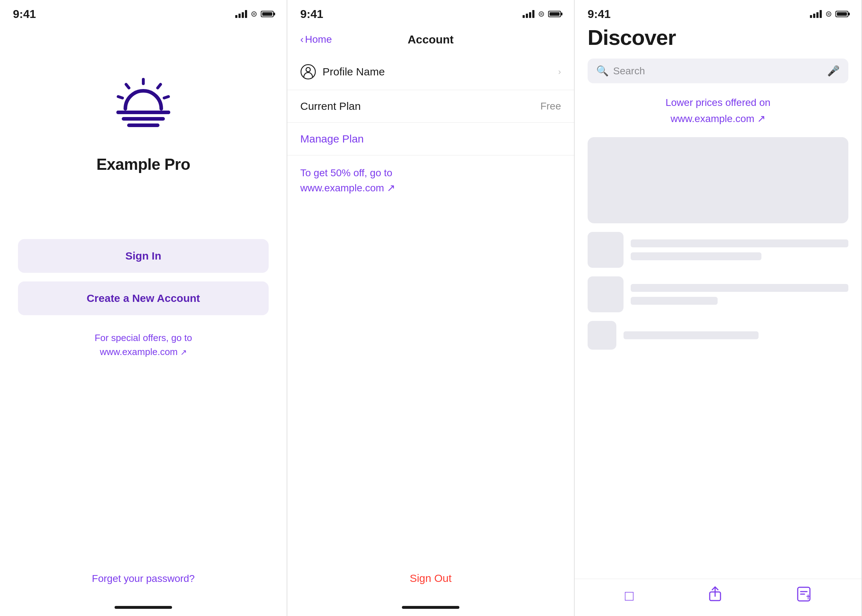  I want to click on buttons-area: Sign In Create a New Account, so click(143, 285).